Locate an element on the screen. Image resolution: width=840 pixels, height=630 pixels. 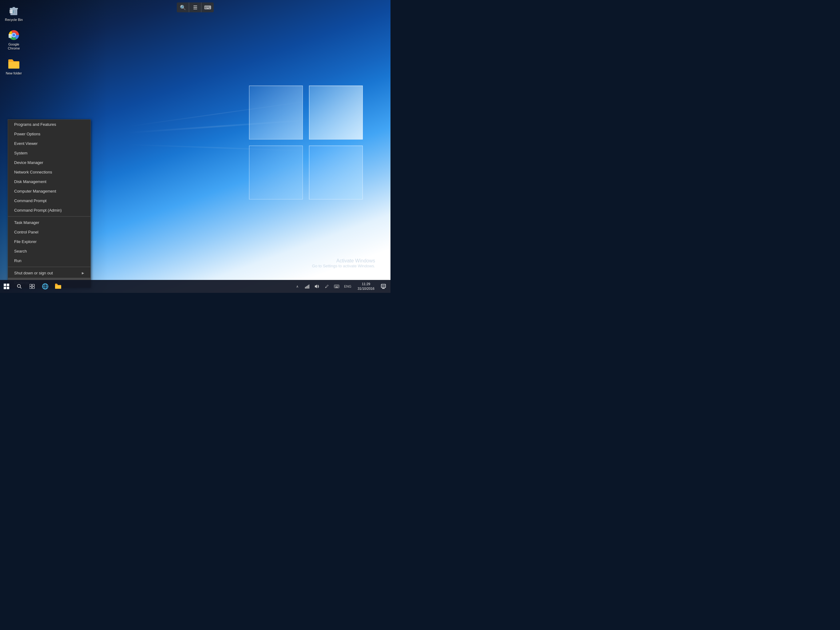
win-logo-q1 is located at coordinates (276, 112).